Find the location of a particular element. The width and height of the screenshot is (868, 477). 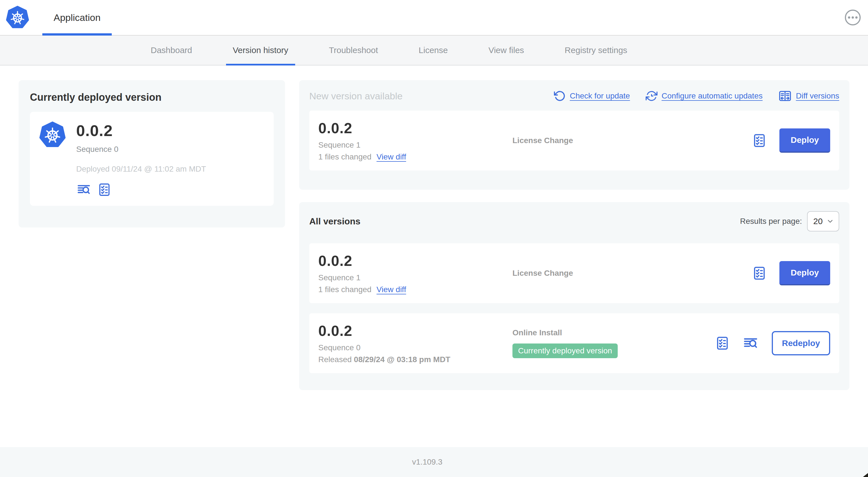

deployed-timestamp: Deployed 09/11/24 @ 11:02 am MDT is located at coordinates (141, 169).